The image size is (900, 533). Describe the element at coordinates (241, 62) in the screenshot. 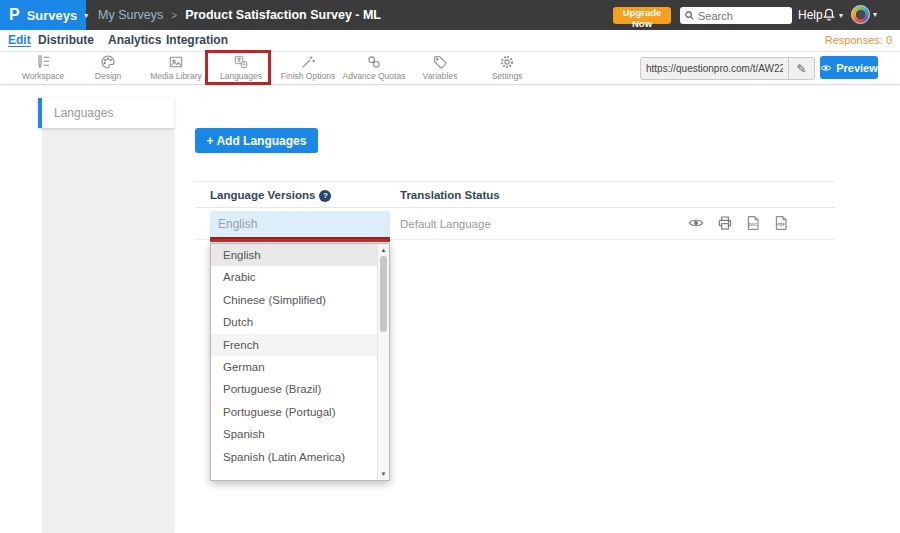

I see `languages-translate-icon: A` at that location.